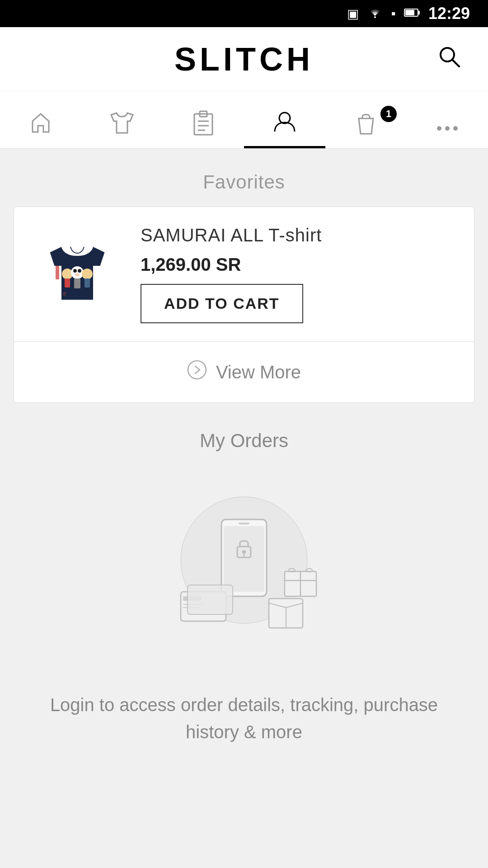 This screenshot has height=868, width=488. What do you see at coordinates (244, 274) in the screenshot?
I see `product-row: 空 SAMURAI ALL T-shirt 1,269.00 SR ADD TO…` at bounding box center [244, 274].